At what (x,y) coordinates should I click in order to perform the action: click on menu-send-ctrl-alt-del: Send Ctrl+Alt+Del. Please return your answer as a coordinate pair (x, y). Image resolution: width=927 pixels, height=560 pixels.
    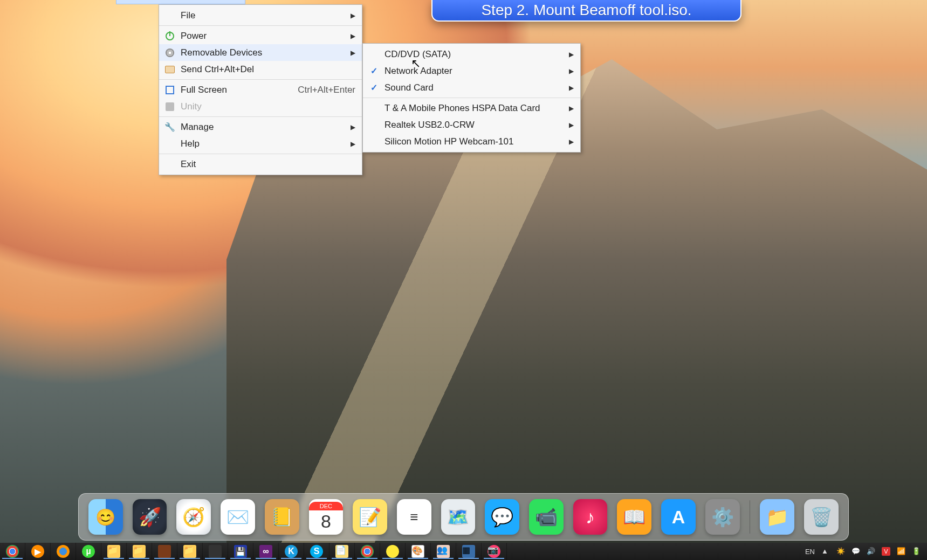
    Looking at the image, I should click on (260, 69).